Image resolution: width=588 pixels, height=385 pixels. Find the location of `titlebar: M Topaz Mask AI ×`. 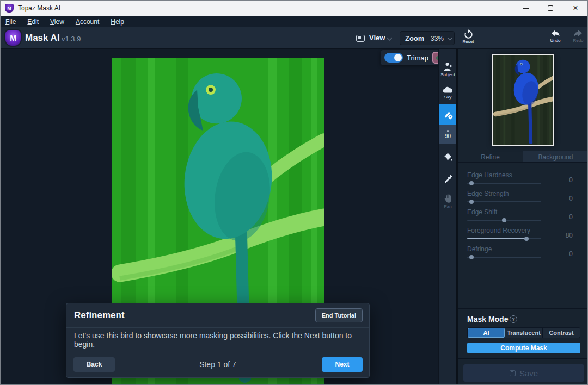

titlebar: M Topaz Mask AI × is located at coordinates (294, 8).